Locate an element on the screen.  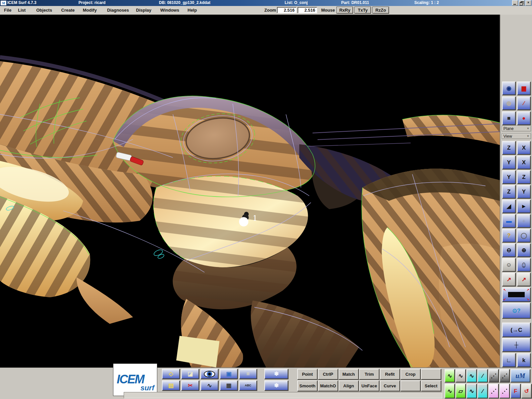
mouse-mode-txty-button: TxTy is located at coordinates (363, 10).